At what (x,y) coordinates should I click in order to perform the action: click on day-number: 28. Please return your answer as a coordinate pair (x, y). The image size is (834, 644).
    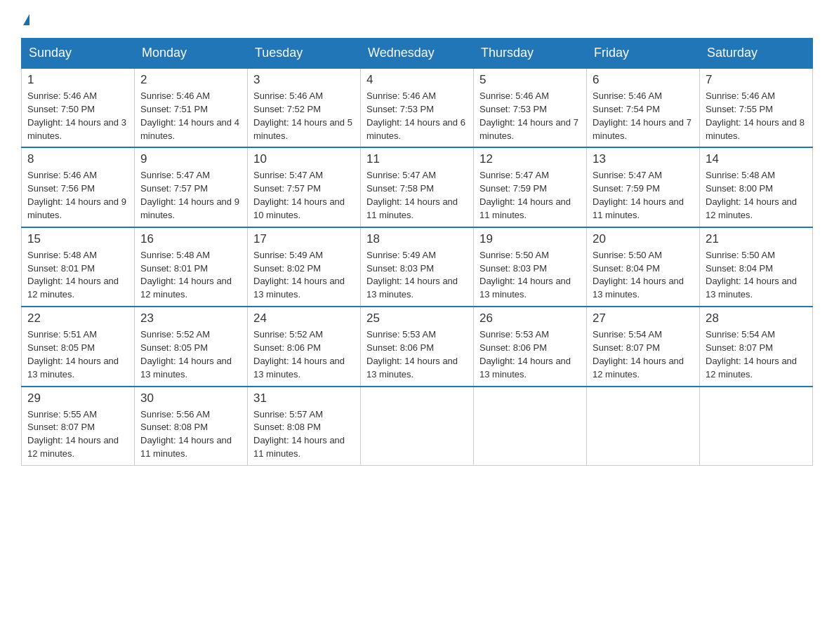
    Looking at the image, I should click on (756, 318).